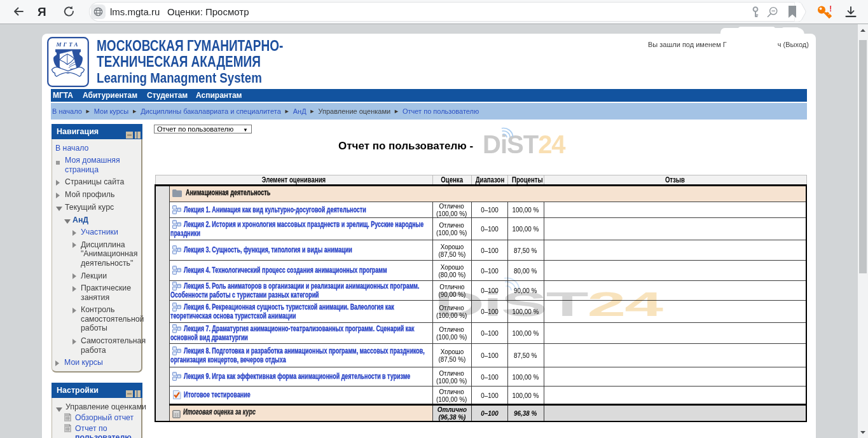 The width and height of the screenshot is (868, 438). Describe the element at coordinates (67, 44) in the screenshot. I see `svg-text: МГТА` at that location.